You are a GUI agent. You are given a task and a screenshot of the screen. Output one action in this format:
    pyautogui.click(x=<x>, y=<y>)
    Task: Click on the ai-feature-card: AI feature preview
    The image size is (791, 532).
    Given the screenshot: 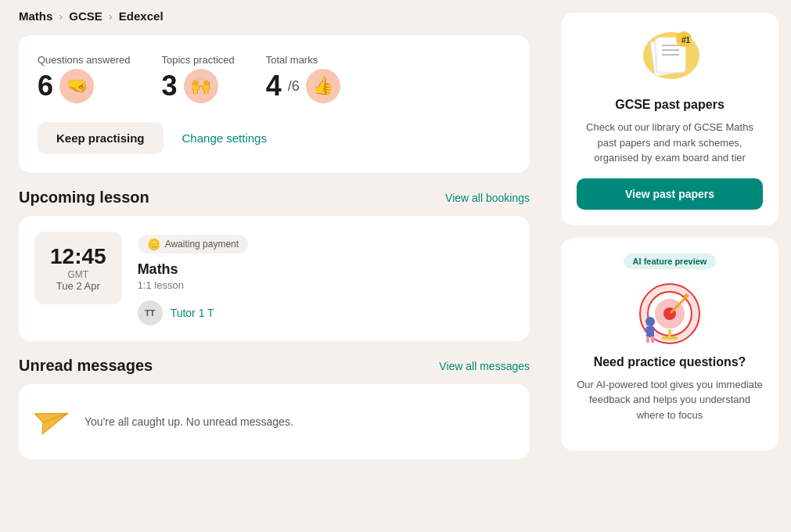 What is the action you would take?
    pyautogui.click(x=670, y=344)
    